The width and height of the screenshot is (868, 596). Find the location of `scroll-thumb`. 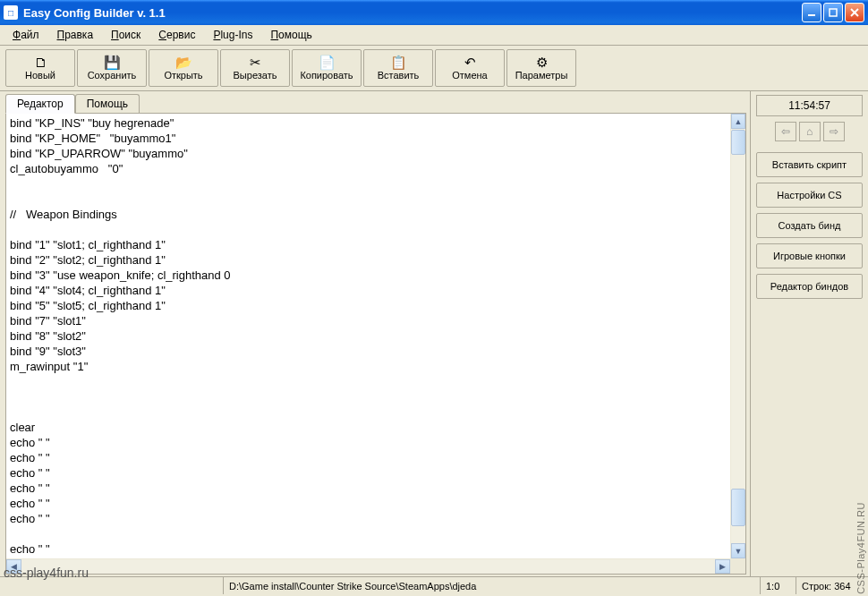

scroll-thumb is located at coordinates (738, 507).